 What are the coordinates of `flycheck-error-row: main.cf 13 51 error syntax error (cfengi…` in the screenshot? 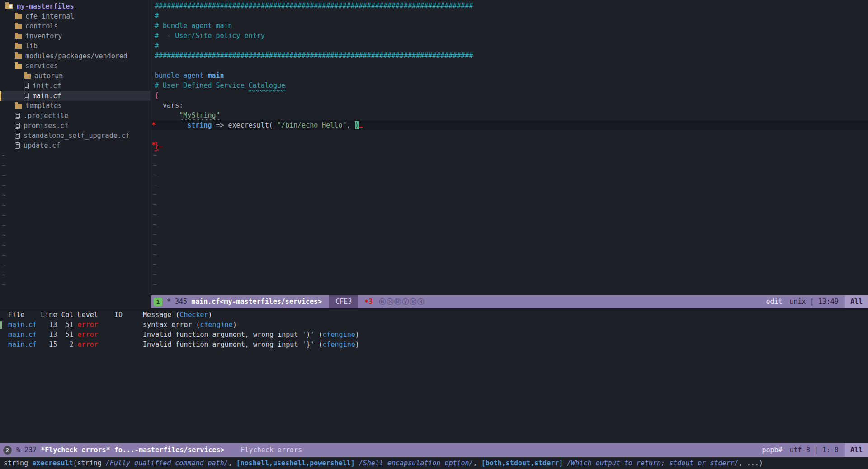 It's located at (434, 325).